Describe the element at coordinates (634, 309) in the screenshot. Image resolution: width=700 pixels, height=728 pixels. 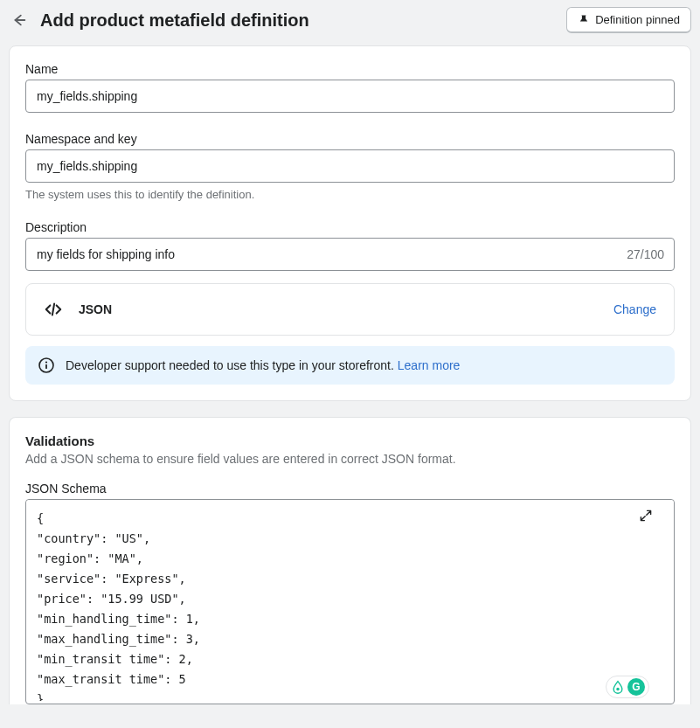
I see `change-type-link: Change` at that location.